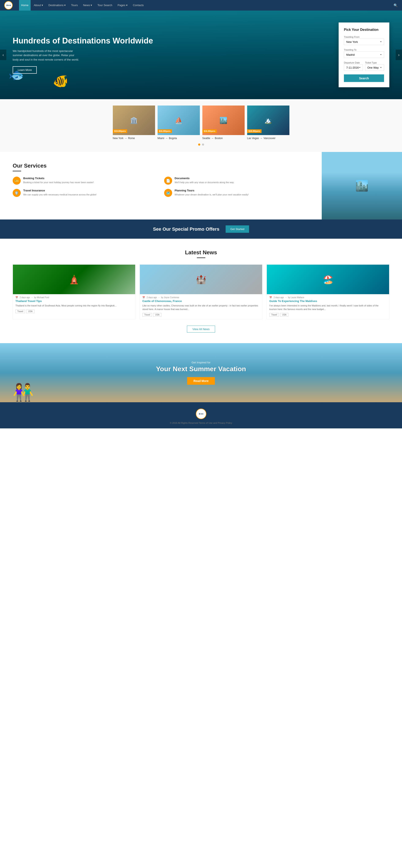  I want to click on news-date-thailand: 📅, so click(17, 297).